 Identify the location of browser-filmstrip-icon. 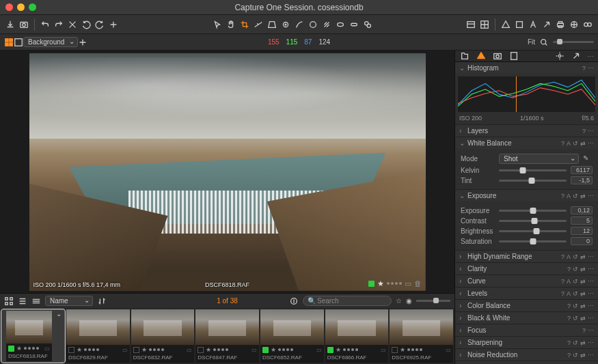
(36, 301).